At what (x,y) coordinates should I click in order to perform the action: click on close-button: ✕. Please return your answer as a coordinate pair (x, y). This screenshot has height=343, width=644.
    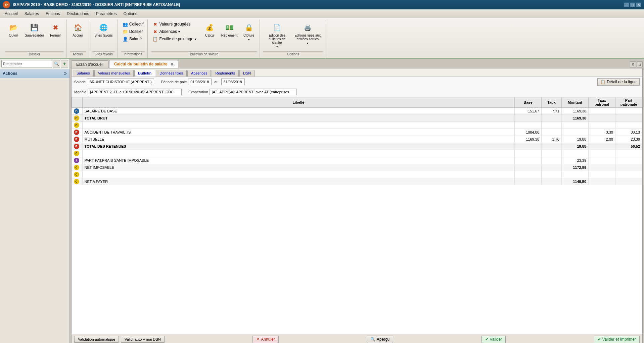
    Looking at the image, I should click on (639, 5).